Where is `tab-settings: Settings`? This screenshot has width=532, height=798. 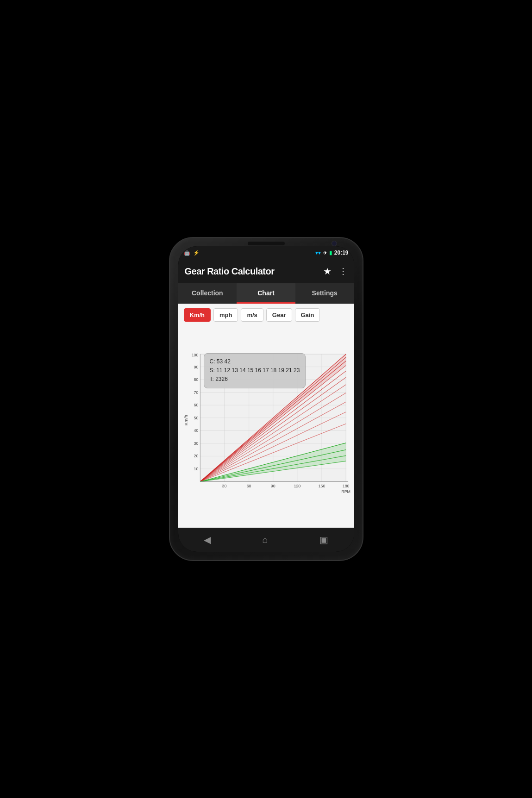 tab-settings: Settings is located at coordinates (325, 293).